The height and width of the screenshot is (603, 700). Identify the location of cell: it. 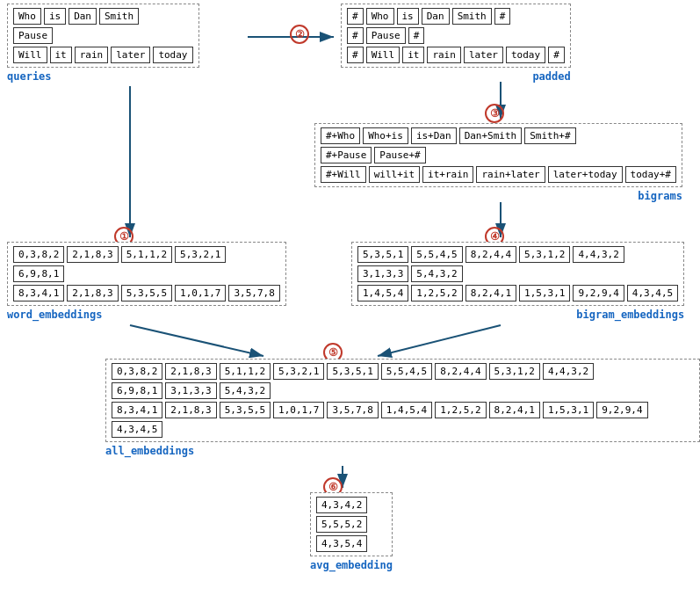
(413, 54).